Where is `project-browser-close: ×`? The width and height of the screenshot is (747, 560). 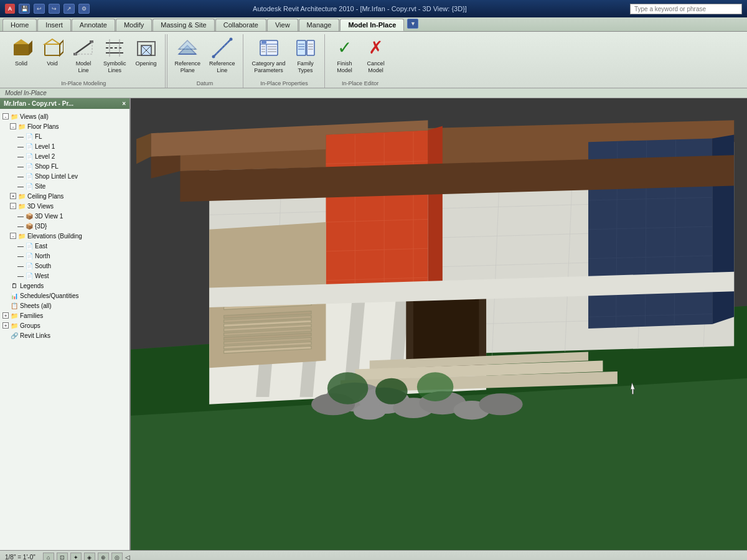
project-browser-close: × is located at coordinates (124, 103).